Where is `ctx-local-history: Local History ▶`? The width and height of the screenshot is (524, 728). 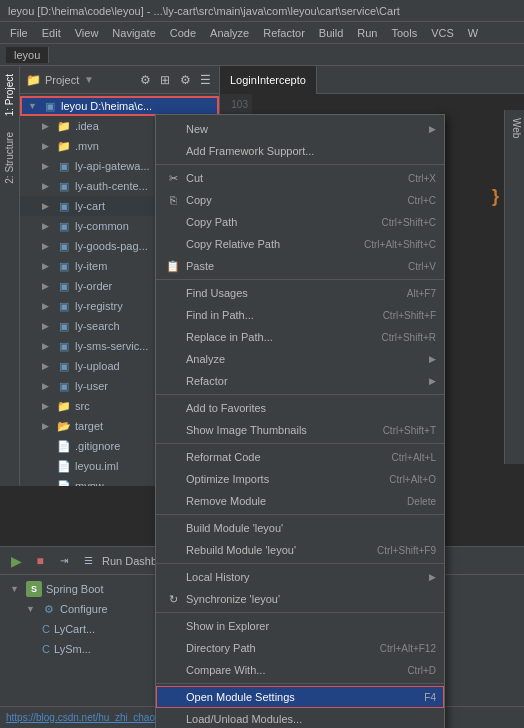
ctx-local-history: Local History ▶ is located at coordinates (300, 577).